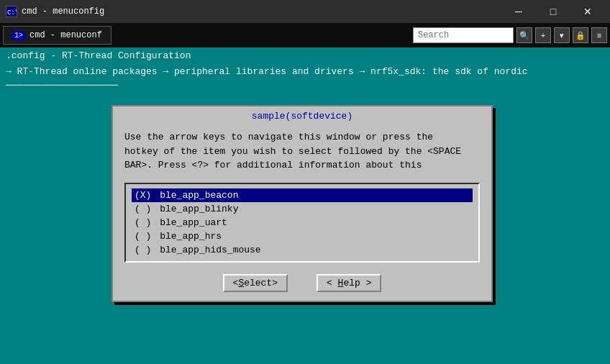 This screenshot has width=610, height=364. Describe the element at coordinates (553, 12) in the screenshot. I see `maximize-button: □` at that location.